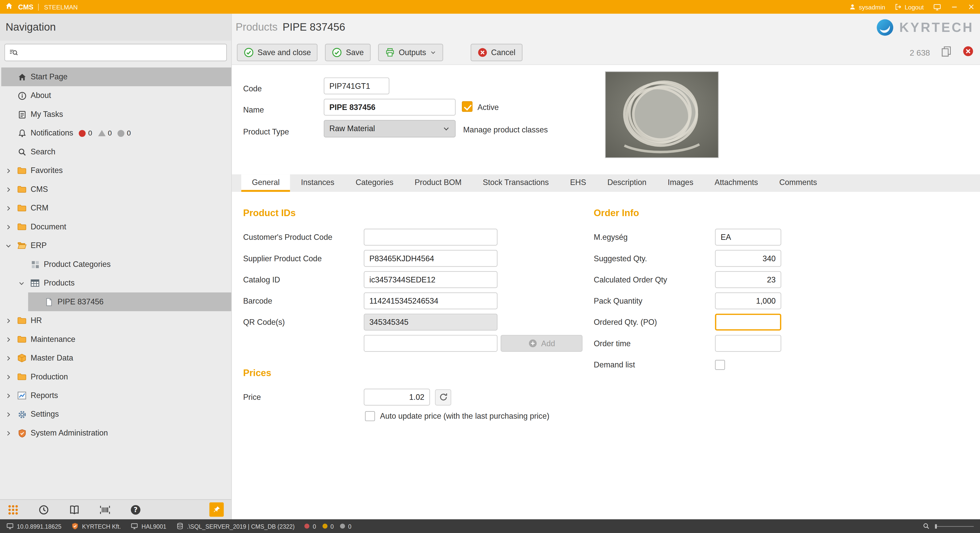  What do you see at coordinates (390, 129) in the screenshot?
I see `product-type-select: Raw Material` at bounding box center [390, 129].